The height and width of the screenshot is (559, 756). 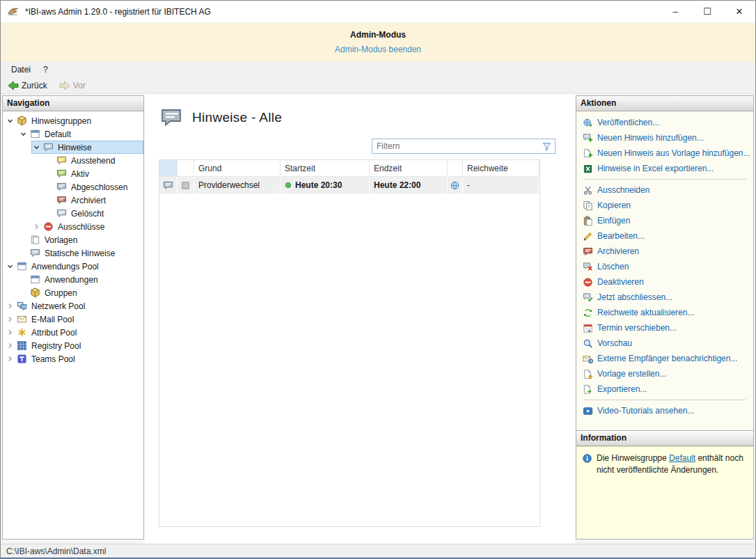 I want to click on speech-bubble-yellow-icon, so click(x=61, y=160).